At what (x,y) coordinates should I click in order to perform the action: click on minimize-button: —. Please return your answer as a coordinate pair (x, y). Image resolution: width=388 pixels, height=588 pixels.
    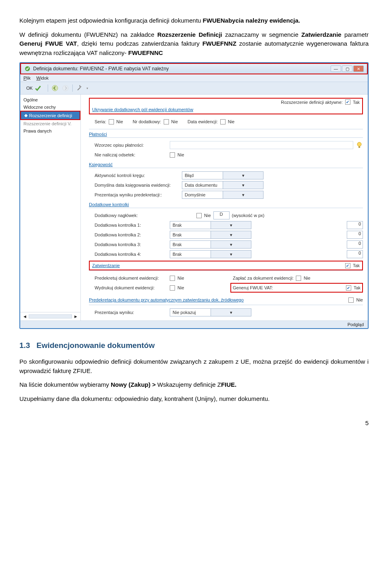
    Looking at the image, I should click on (336, 69).